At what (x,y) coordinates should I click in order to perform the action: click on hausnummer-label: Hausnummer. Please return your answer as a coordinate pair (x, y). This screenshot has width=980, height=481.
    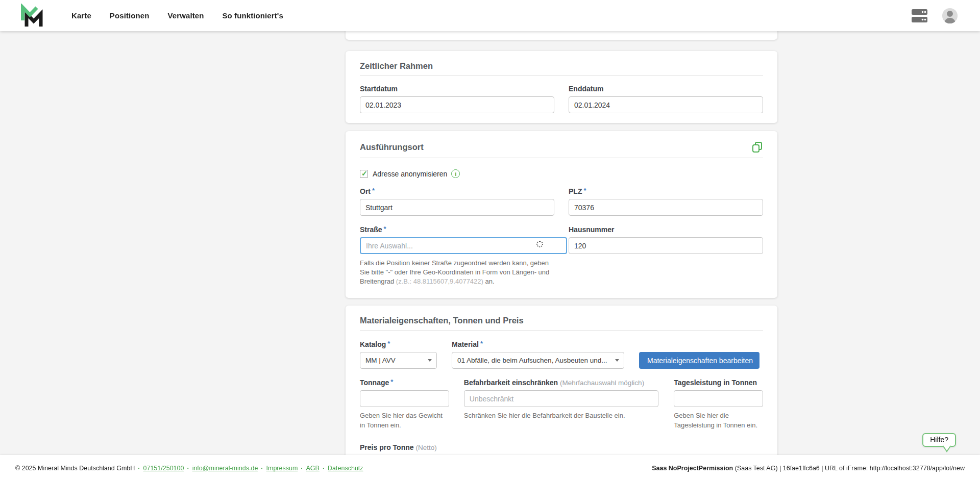
    Looking at the image, I should click on (591, 230).